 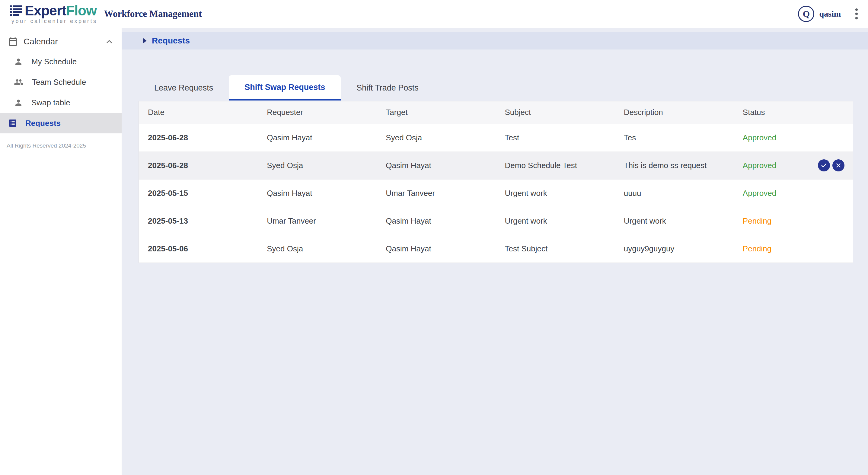 I want to click on cell-date: 2025-05-06, so click(x=198, y=249).